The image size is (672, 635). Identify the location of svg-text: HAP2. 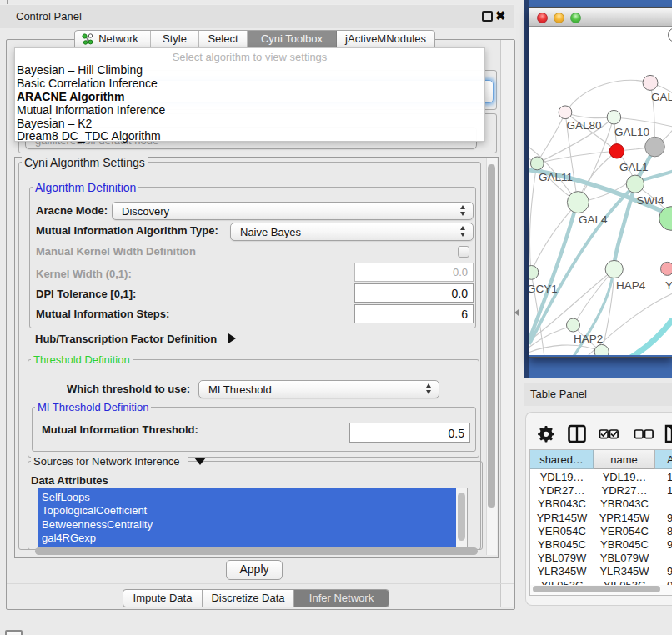
(589, 338).